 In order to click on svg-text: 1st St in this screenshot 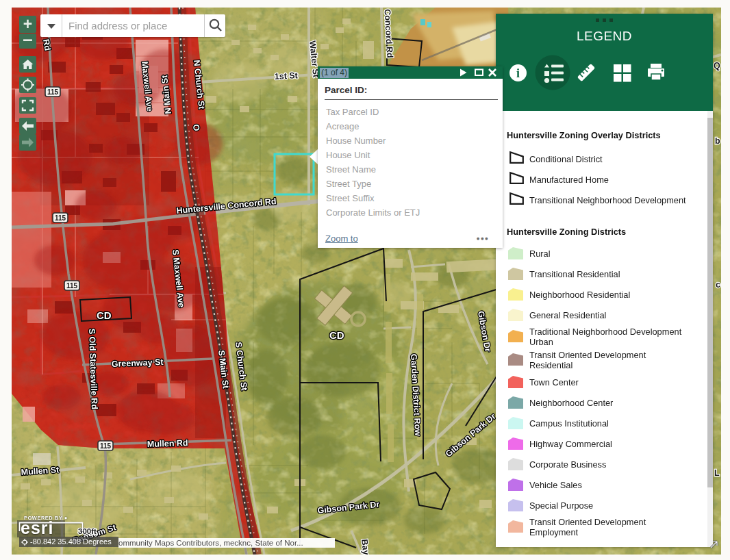, I will do `click(286, 76)`.